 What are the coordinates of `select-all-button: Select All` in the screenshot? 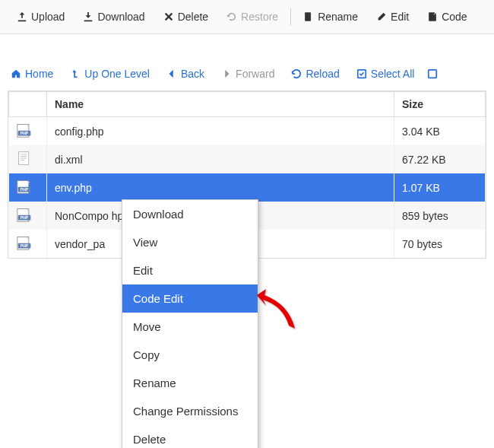 It's located at (386, 74).